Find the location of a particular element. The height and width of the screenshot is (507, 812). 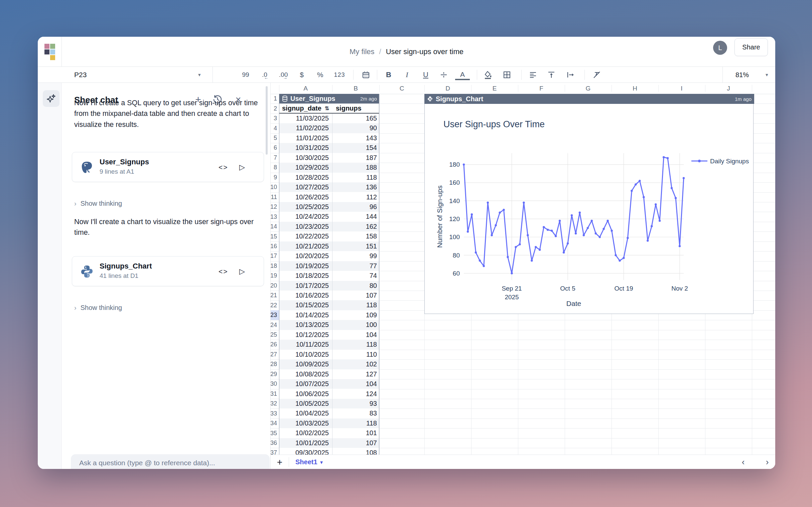

row-header-30: 30 is located at coordinates (275, 384).